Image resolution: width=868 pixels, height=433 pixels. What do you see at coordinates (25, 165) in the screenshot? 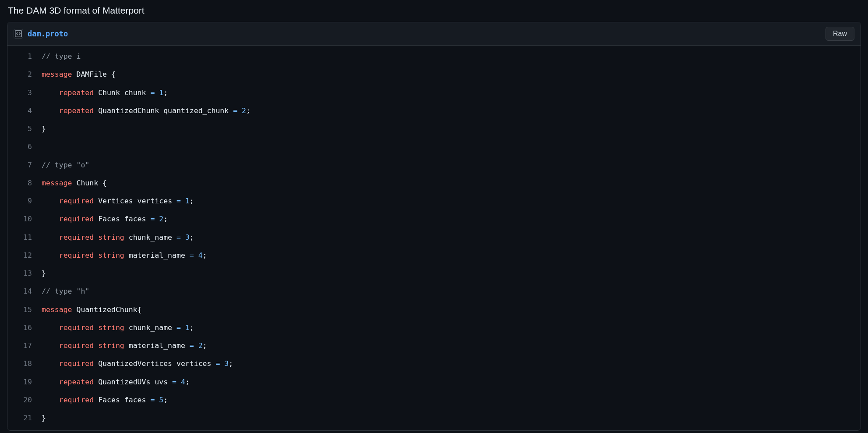
I see `line-number: 7` at bounding box center [25, 165].